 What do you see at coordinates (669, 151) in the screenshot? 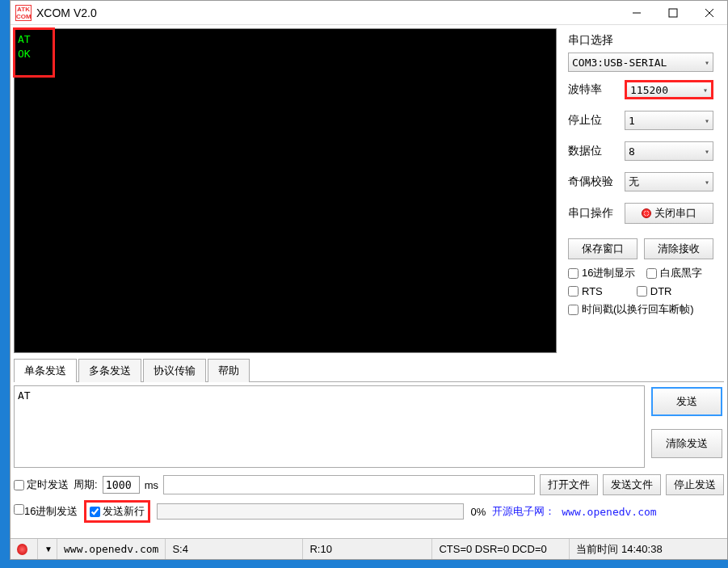
I see `databits-select: 8 ▾` at bounding box center [669, 151].